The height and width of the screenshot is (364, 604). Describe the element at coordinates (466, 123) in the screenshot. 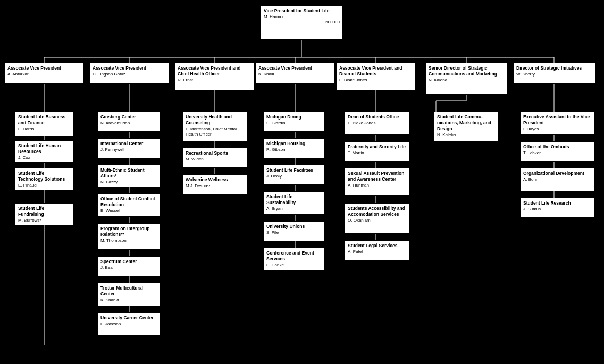

I see `slcm-title: Student Life Commu-nications, Marketing,…` at that location.